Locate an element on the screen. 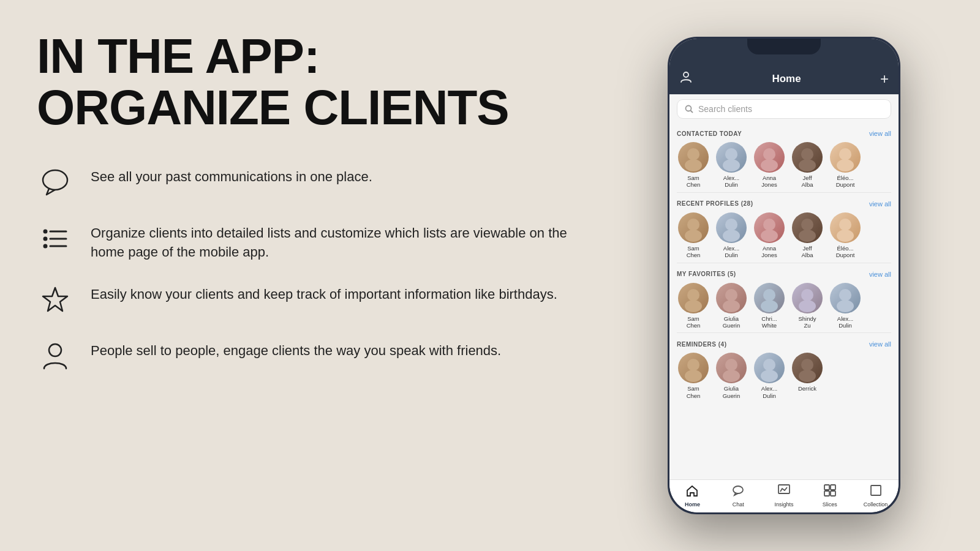 Image resolution: width=980 pixels, height=551 pixels. avatar-name-jeff2: JeffAlba is located at coordinates (807, 252).